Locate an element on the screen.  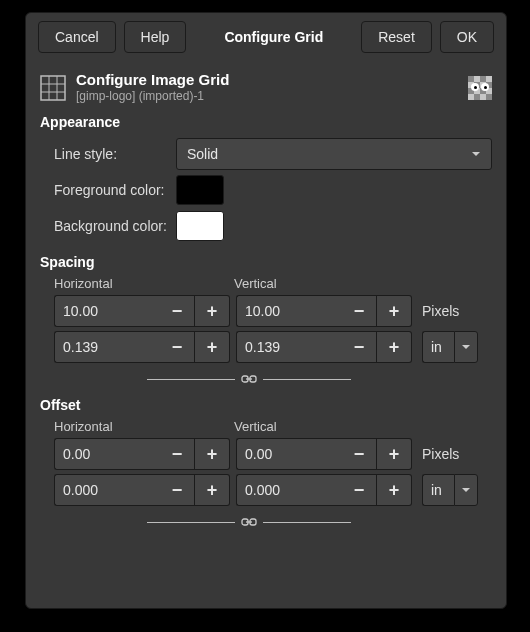
spacing-h-pixels-spin: 10.00 − + is located at coordinates (142, 311).